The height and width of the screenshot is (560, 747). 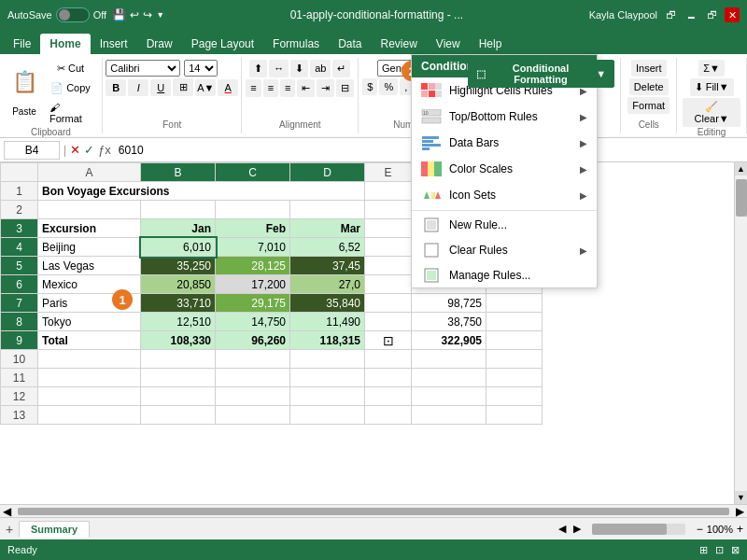 I want to click on cell-a3: Excursion, so click(x=90, y=229).